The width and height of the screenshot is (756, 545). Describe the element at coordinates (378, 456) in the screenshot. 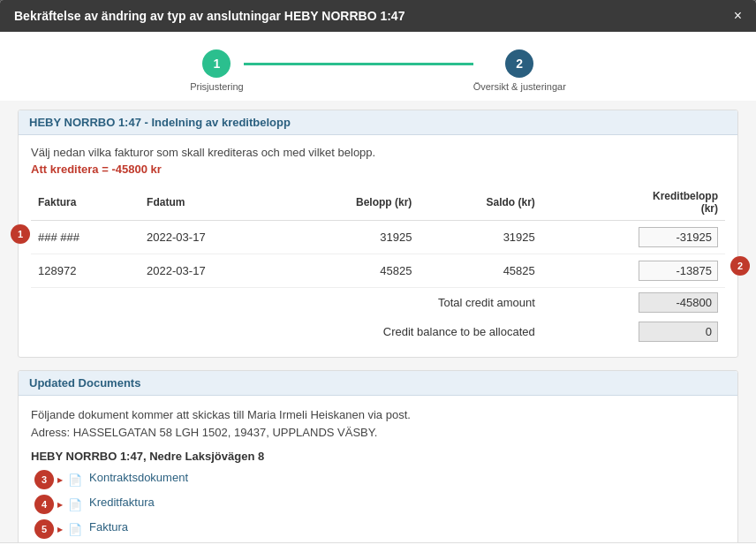

I see `doc-location: HEBY NORRBO 1:47, Nedre Laksjövägen 8` at that location.